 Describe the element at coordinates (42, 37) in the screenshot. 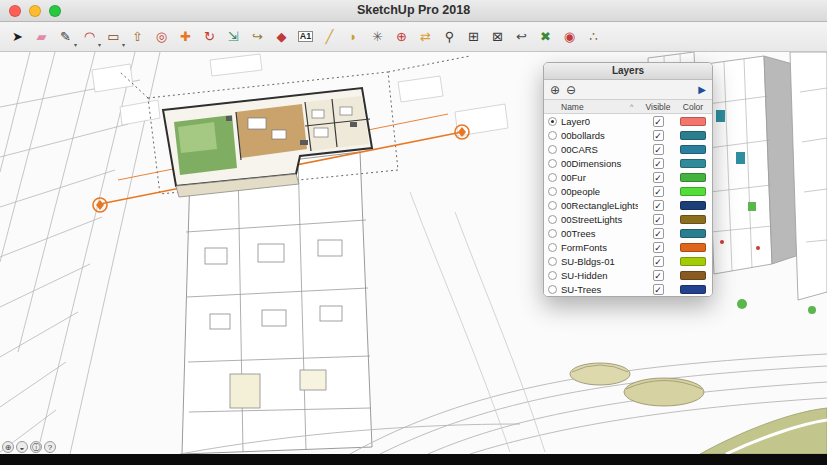

I see `eraser-tool: ▰` at that location.